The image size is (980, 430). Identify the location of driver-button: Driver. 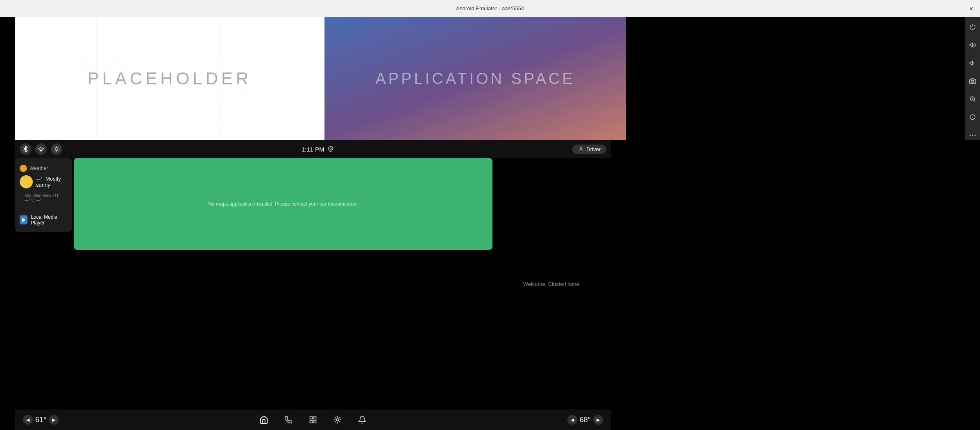
(589, 149).